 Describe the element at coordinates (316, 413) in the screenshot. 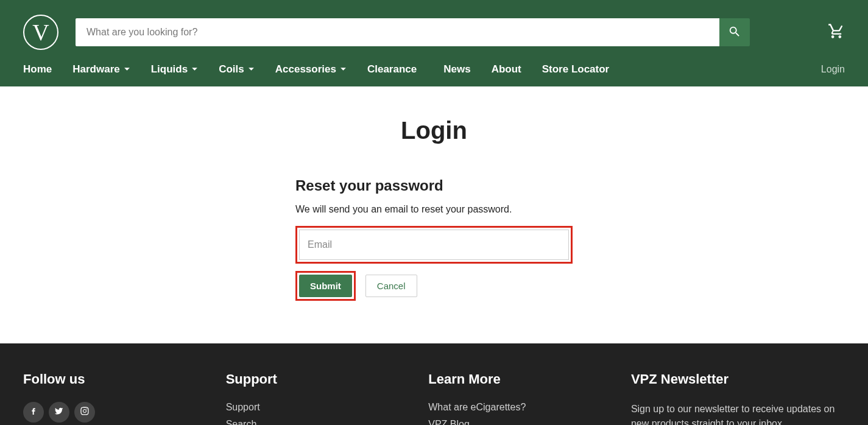

I see `support-links: Support Search About` at that location.